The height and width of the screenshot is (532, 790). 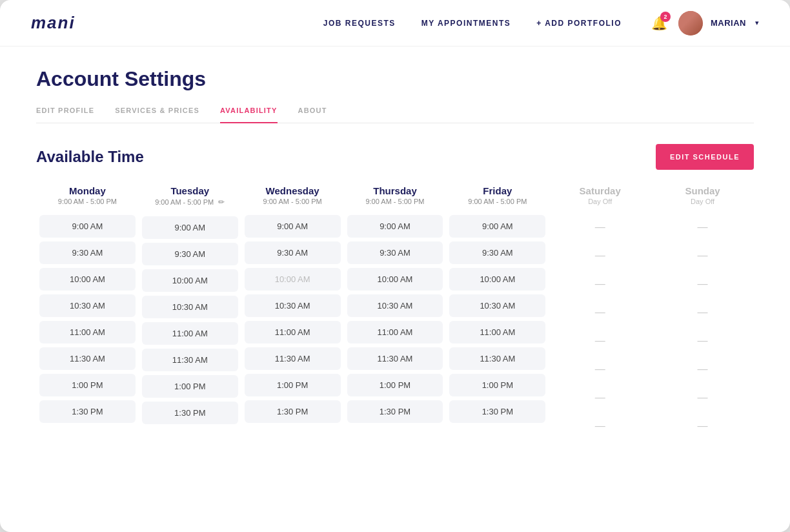 What do you see at coordinates (395, 157) in the screenshot?
I see `section-header: Available Time EDIT SCHEDULE` at bounding box center [395, 157].